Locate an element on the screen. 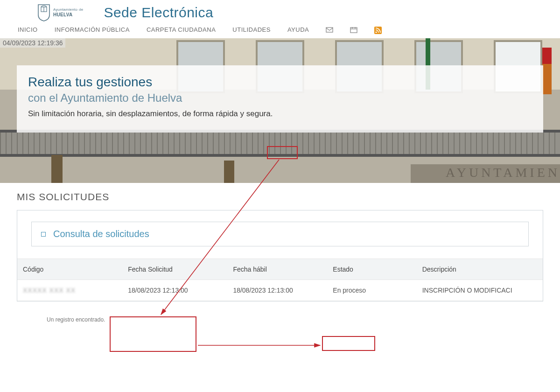  th-fecha-habil: Fecha hábil is located at coordinates (277, 270).